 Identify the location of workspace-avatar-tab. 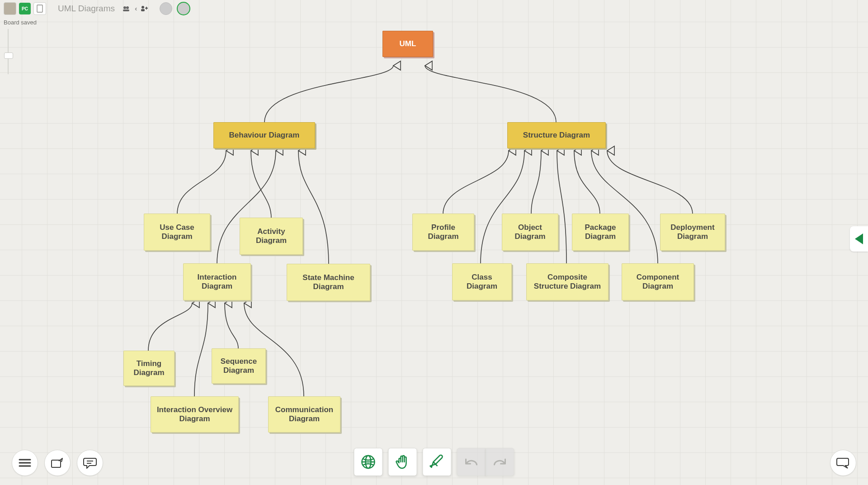
(10, 9).